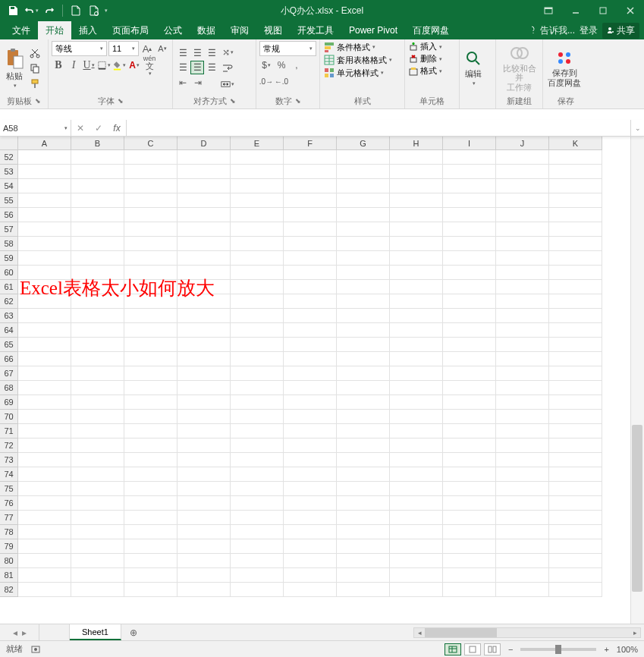  I want to click on cancel-formula-icon: ✕, so click(80, 128).